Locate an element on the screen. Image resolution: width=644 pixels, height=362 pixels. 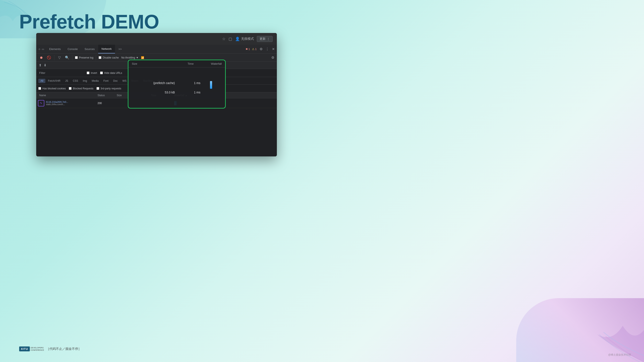
close-icon: ✕ is located at coordinates (274, 49).